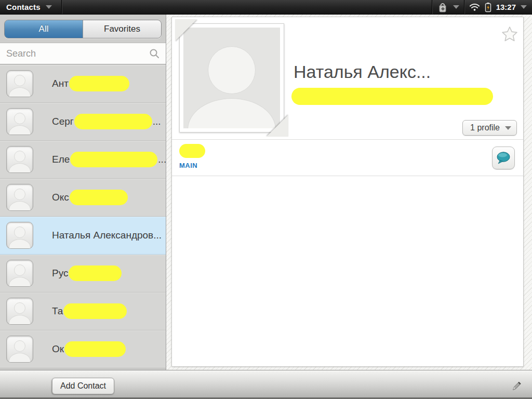 Image resolution: width=532 pixels, height=399 pixels. I want to click on contact-name-fragment: Еле, so click(61, 159).